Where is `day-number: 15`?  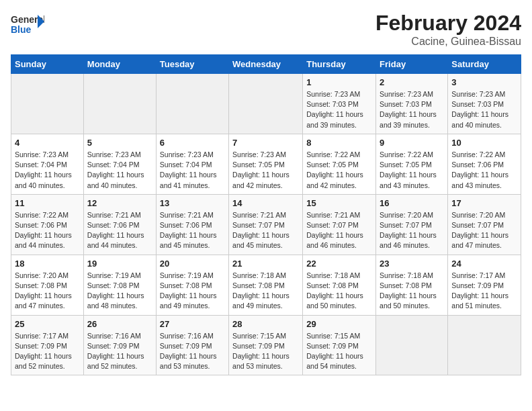 day-number: 15 is located at coordinates (339, 203).